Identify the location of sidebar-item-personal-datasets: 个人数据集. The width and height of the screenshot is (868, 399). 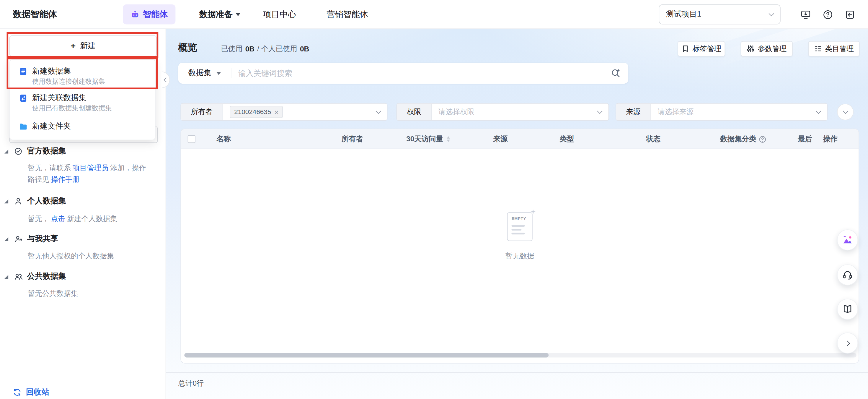
(83, 201).